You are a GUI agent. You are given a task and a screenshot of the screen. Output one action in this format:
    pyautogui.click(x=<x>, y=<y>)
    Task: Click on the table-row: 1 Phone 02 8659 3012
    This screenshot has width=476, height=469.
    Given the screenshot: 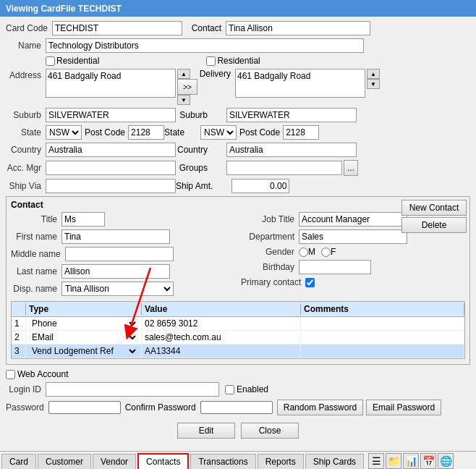 What is the action you would take?
    pyautogui.click(x=238, y=324)
    